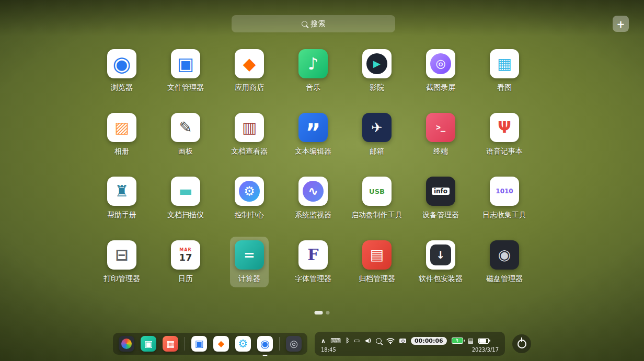 The image size is (644, 361). Describe the element at coordinates (122, 135) in the screenshot. I see `app-item-album: ▨相册` at that location.